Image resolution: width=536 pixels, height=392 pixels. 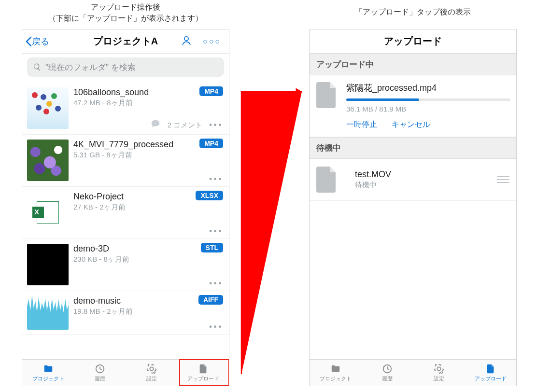 I want to click on search-placeholder: "現在のフォルダ" を検索, so click(x=91, y=68).